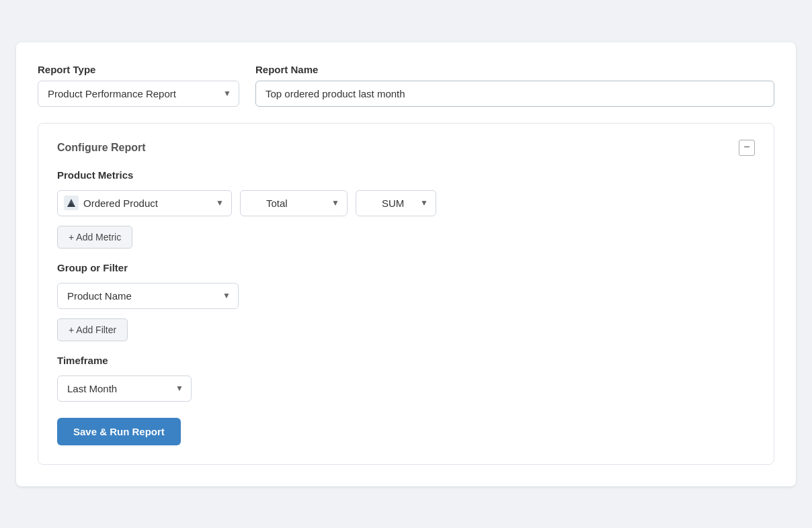  What do you see at coordinates (294, 203) in the screenshot?
I see `metric-2-select-wrapper: Total Average Count ▼` at bounding box center [294, 203].